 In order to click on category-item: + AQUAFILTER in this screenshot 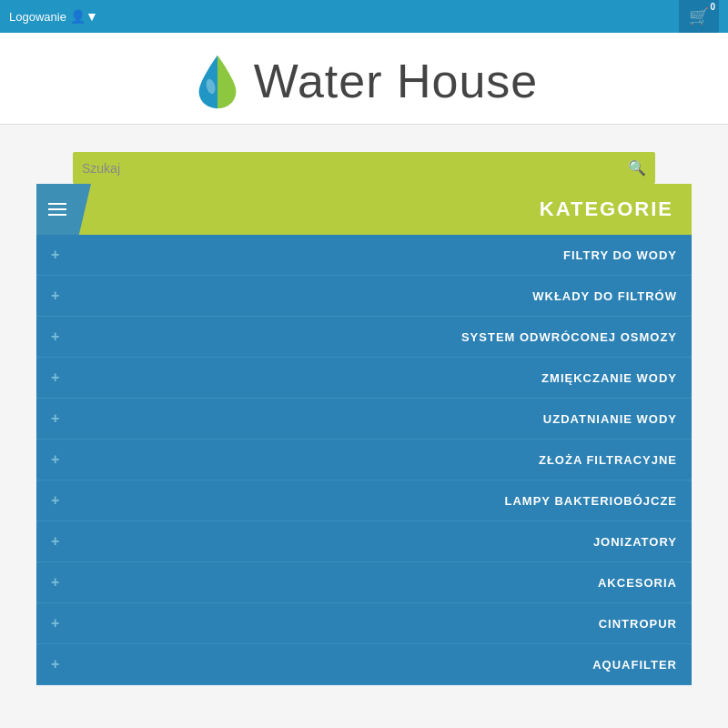, I will do `click(364, 664)`.